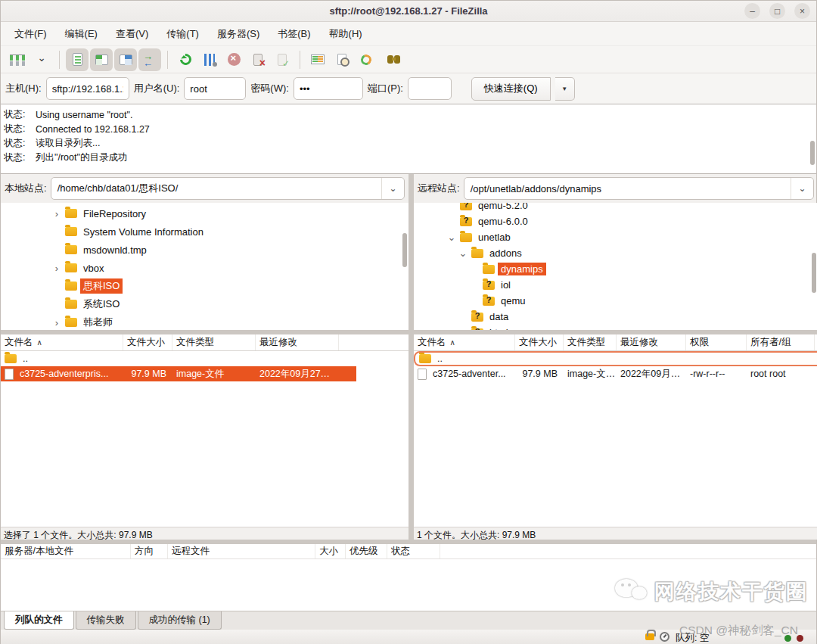 This screenshot has height=644, width=817. Describe the element at coordinates (414, 551) in the screenshot. I see `queue-column-header: 状态` at that location.